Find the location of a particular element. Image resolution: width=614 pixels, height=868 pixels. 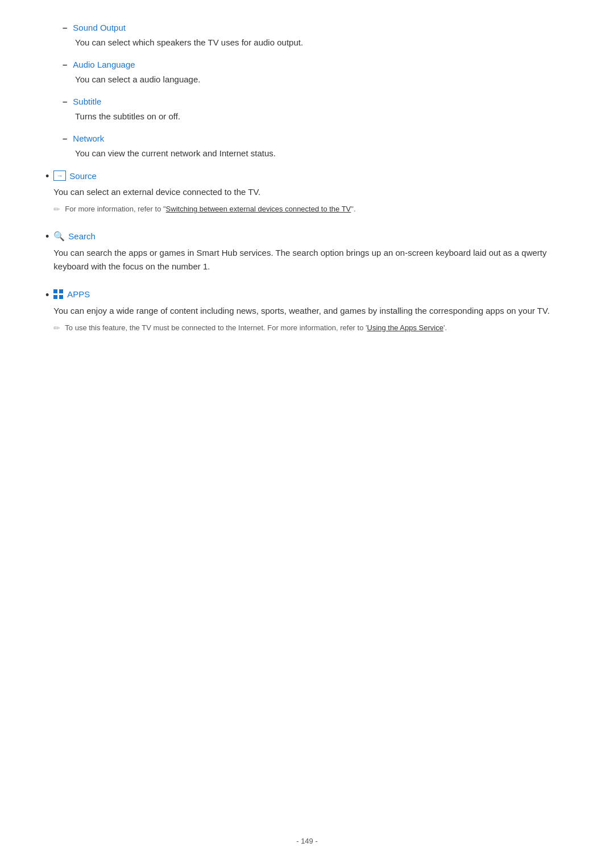

audio-language-link: Audio Language is located at coordinates (103, 65).